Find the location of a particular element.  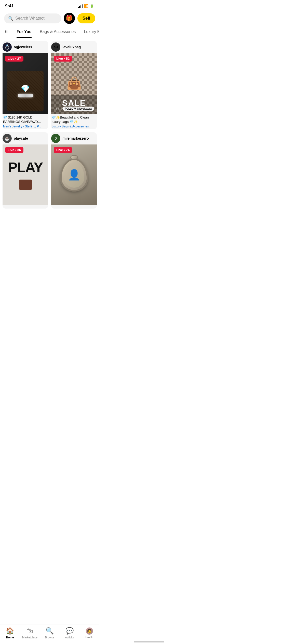

seller-name: ogjewelers is located at coordinates (23, 47).